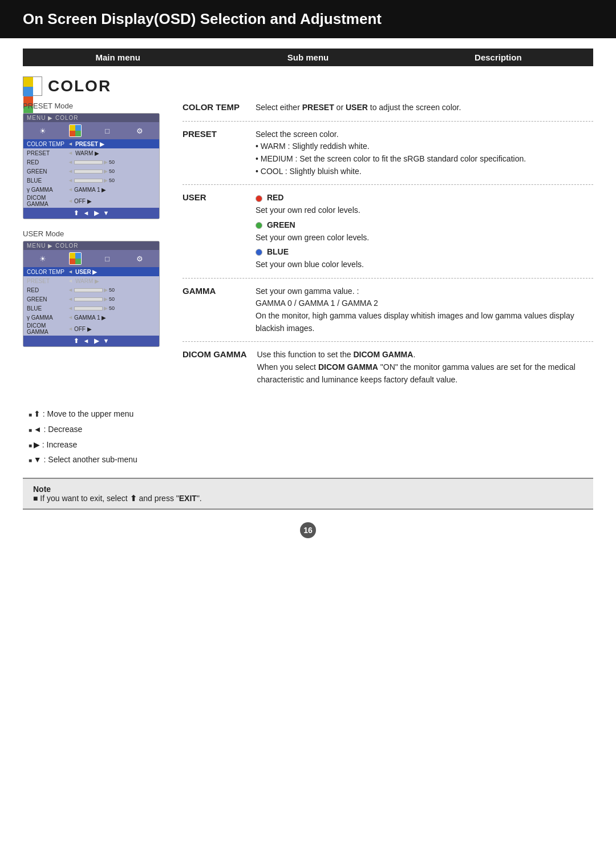 The width and height of the screenshot is (616, 843). I want to click on left-col: PRESET Mode MENU ▶ COLOR ☀ □ ⚙, so click(94, 229).